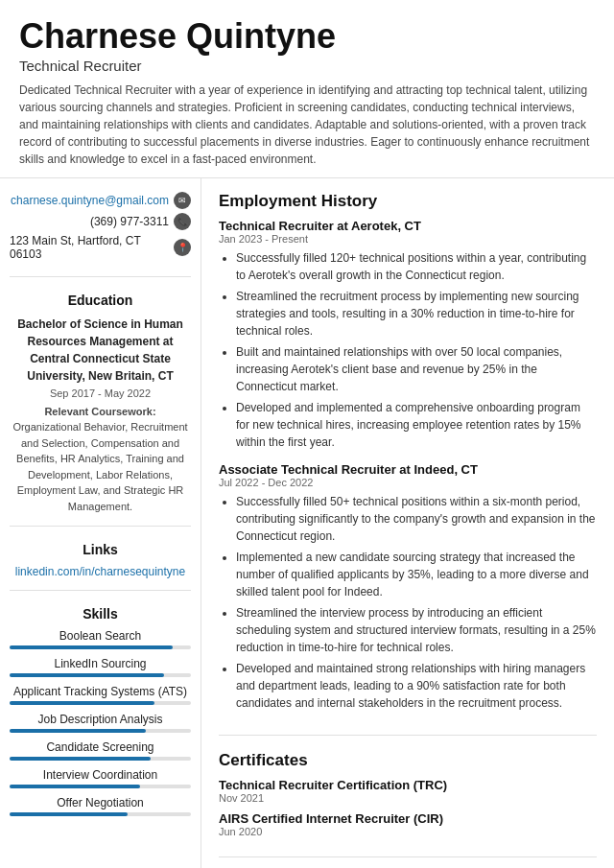 Image resolution: width=614 pixels, height=868 pixels. Describe the element at coordinates (408, 482) in the screenshot. I see `job-date: Jul 2022 - Dec 2022` at that location.